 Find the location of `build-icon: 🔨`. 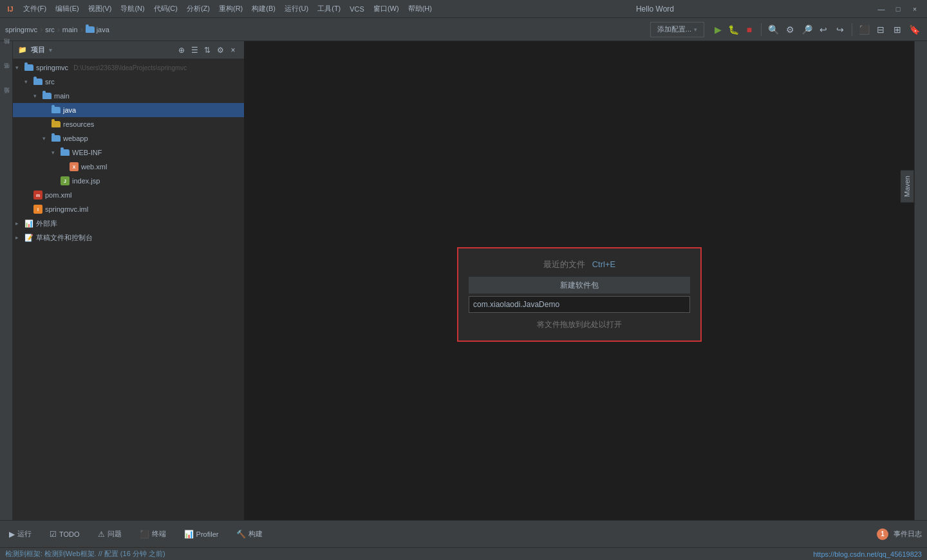

build-icon: 🔨 is located at coordinates (241, 534).